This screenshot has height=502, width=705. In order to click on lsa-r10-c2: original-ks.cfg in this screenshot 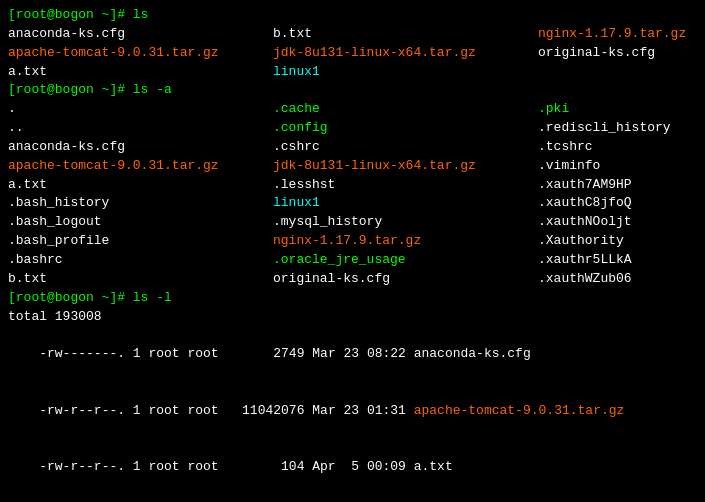, I will do `click(406, 280)`.